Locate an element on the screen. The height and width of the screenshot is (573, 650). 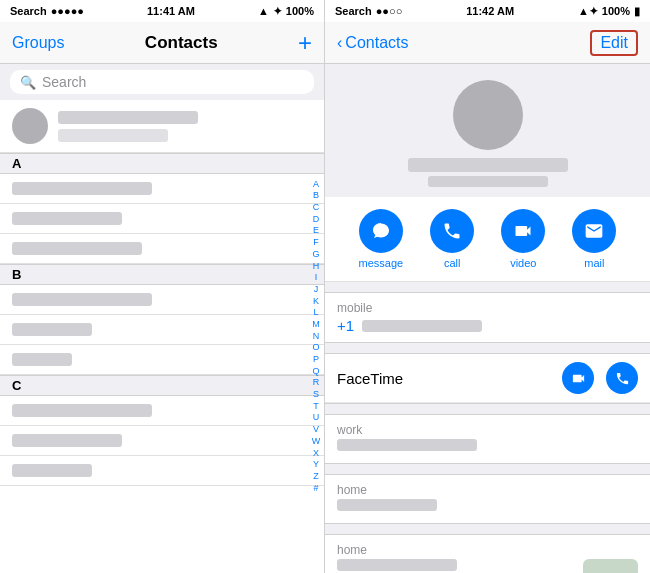
alpha-u: U is located at coordinates (316, 418).